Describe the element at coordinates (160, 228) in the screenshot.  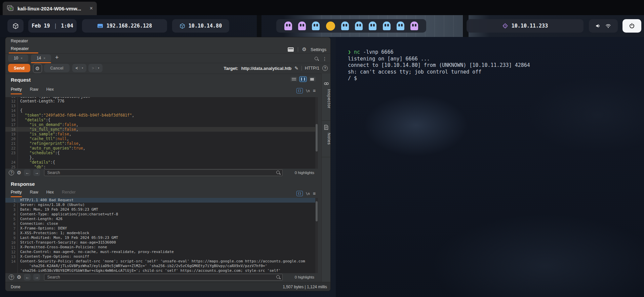
I see `code-line: 7X-Frame-Options: DENY` at that location.